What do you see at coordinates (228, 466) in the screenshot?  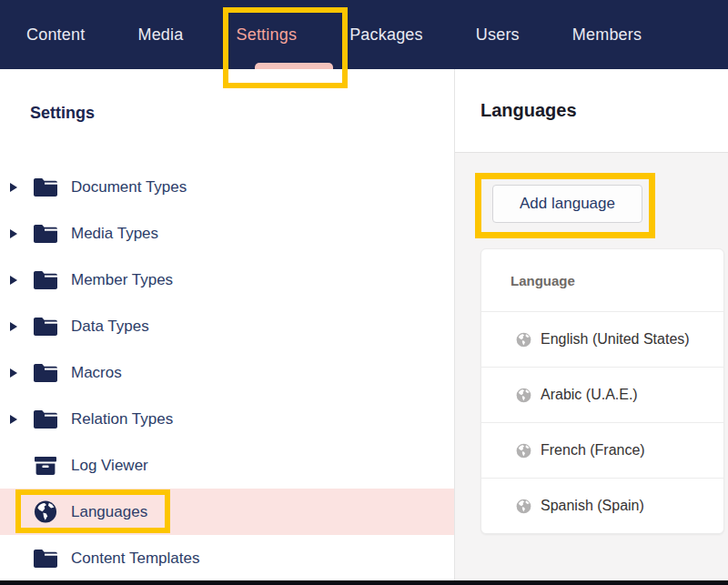 I see `sidebar-item-log-viewer: Log Viewer` at bounding box center [228, 466].